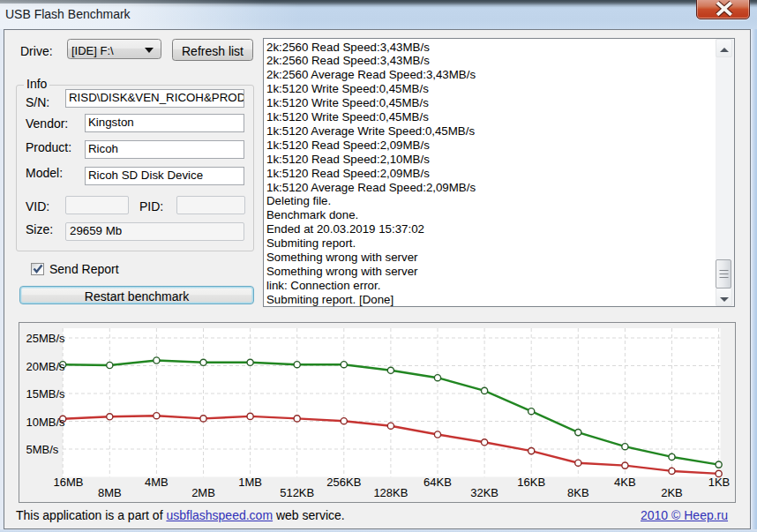 This screenshot has height=532, width=757. What do you see at coordinates (438, 482) in the screenshot?
I see `svg-text: 64KB` at bounding box center [438, 482].